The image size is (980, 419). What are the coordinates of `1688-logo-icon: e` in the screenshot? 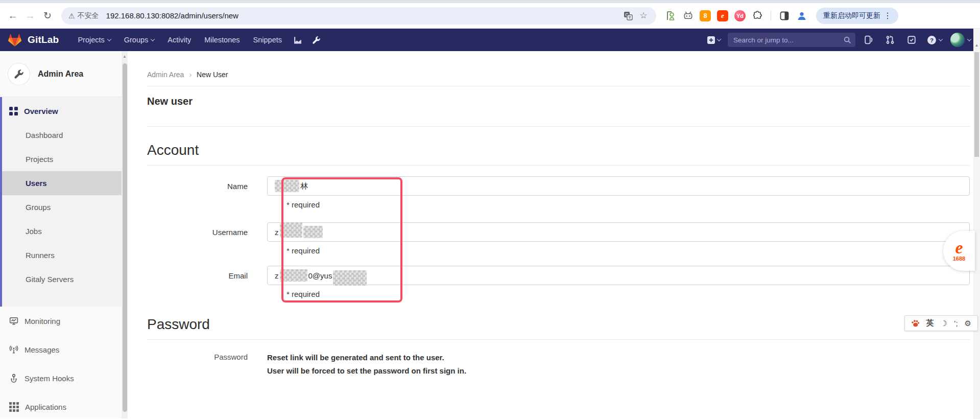 It's located at (959, 248).